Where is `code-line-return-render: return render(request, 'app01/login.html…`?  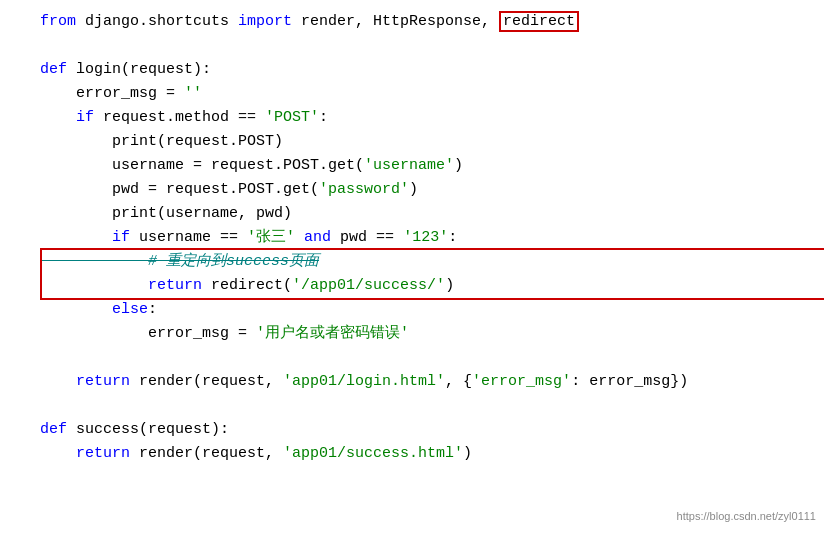
code-line-return-render: return render(request, 'app01/login.html… is located at coordinates (412, 382).